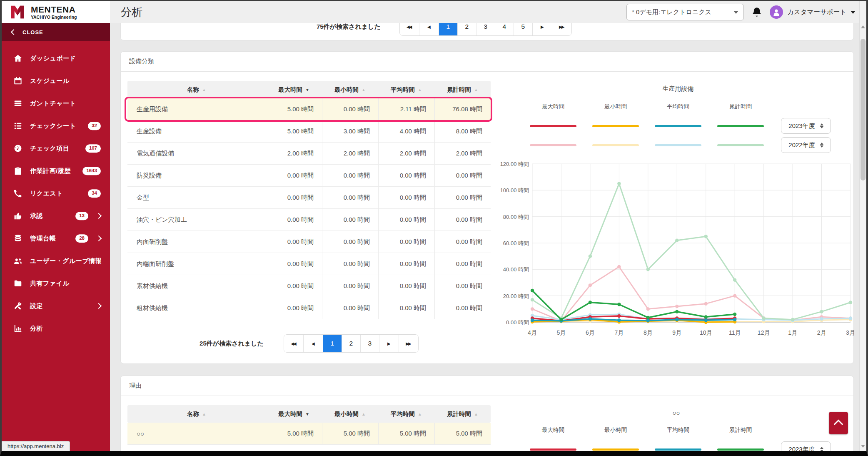  I want to click on name-cell: ○○, so click(197, 433).